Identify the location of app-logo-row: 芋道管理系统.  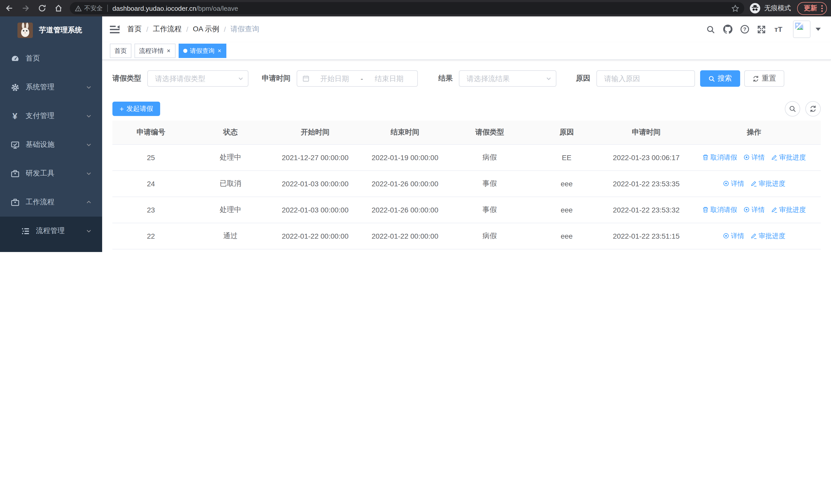
(51, 30).